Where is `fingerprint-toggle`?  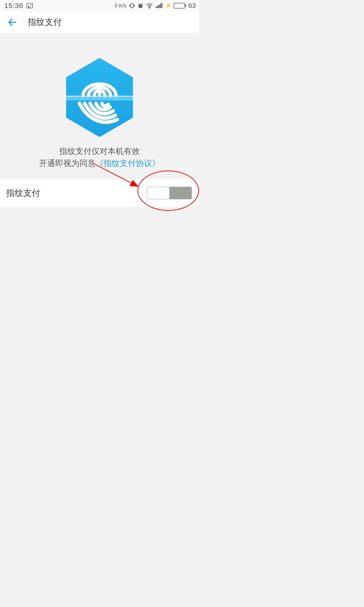
fingerprint-toggle is located at coordinates (169, 193).